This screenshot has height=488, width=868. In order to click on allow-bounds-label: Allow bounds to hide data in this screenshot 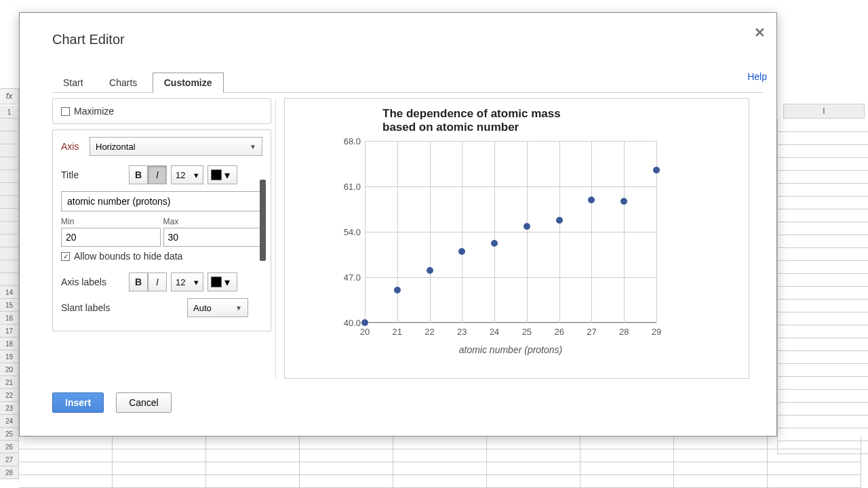, I will do `click(128, 256)`.